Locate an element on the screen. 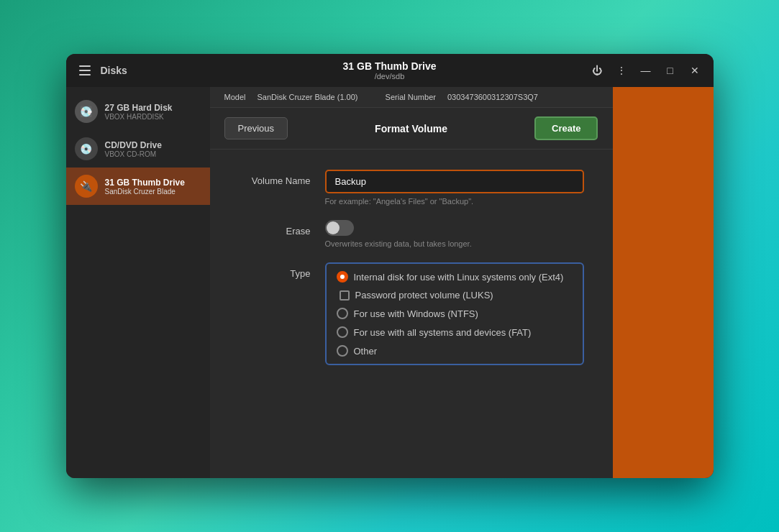  minimize-button: — is located at coordinates (646, 70).